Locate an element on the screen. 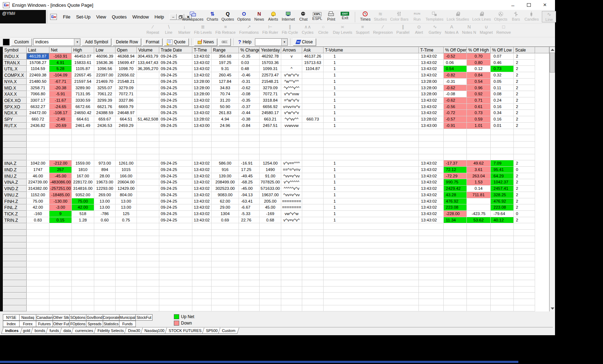 This screenshot has width=603, height=364. quote-cell: 91.00 is located at coordinates (270, 176).